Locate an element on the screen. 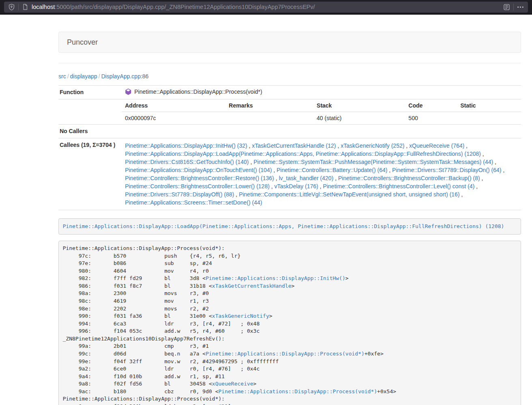 This screenshot has height=405, width=532. callee-link: xQueueReceive (764) is located at coordinates (437, 146).